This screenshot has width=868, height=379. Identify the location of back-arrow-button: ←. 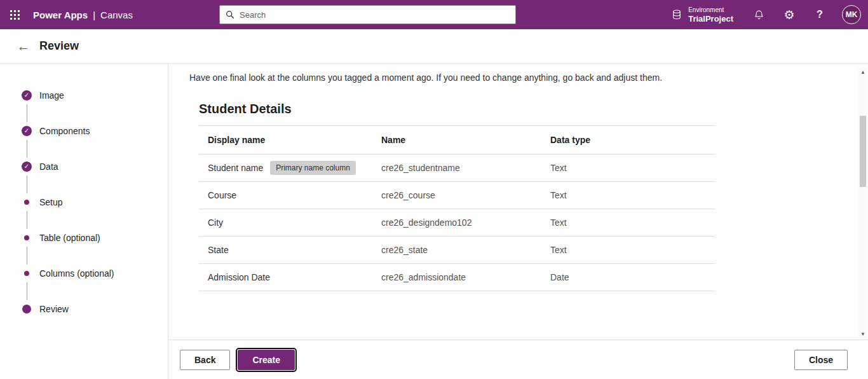
(24, 46).